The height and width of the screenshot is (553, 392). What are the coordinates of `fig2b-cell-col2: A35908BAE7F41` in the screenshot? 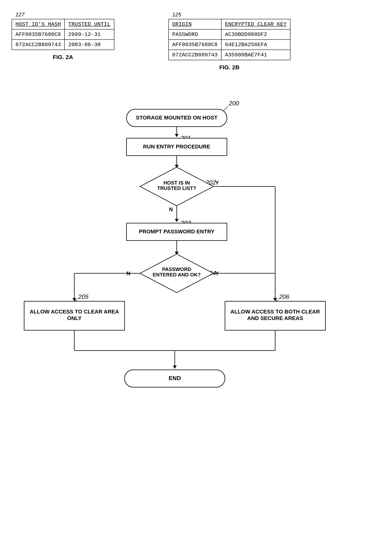 It's located at (256, 55).